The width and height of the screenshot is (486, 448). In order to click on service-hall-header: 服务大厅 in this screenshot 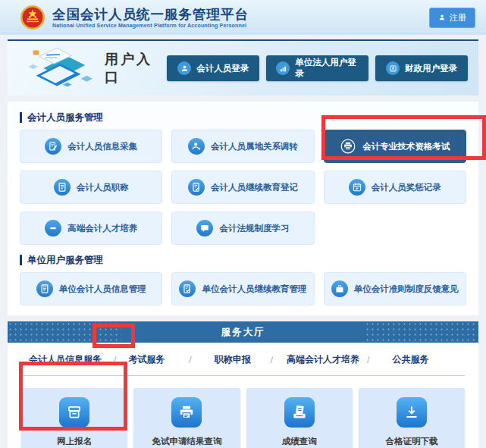, I will do `click(243, 332)`.